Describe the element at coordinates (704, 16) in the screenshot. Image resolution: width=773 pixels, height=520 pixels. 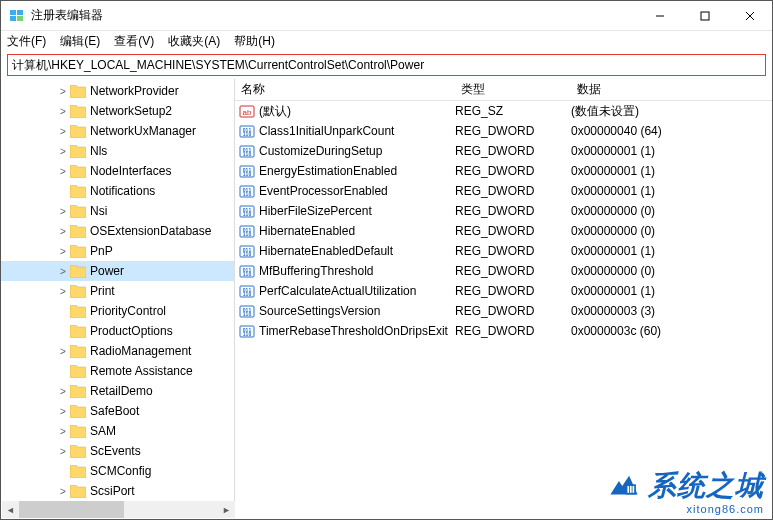
I see `maximize-button` at that location.